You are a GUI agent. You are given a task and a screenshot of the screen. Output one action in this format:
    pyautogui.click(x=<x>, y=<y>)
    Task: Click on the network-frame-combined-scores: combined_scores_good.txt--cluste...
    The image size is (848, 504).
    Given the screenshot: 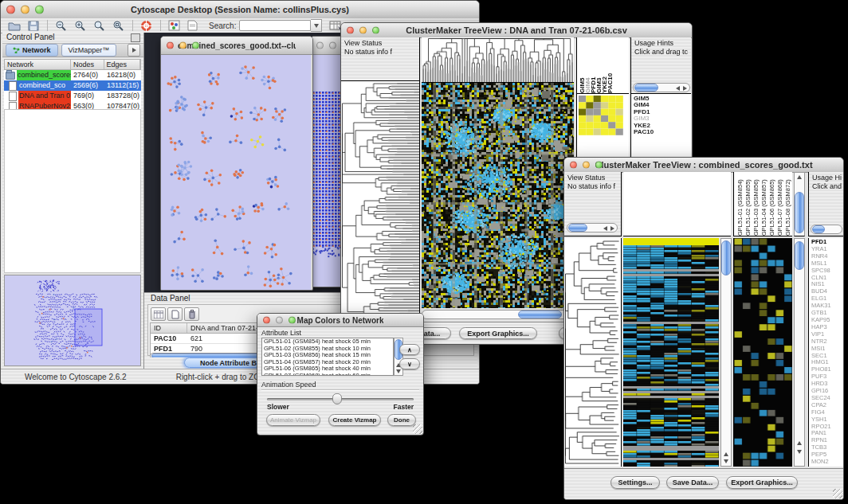 What is the action you would take?
    pyautogui.click(x=237, y=163)
    